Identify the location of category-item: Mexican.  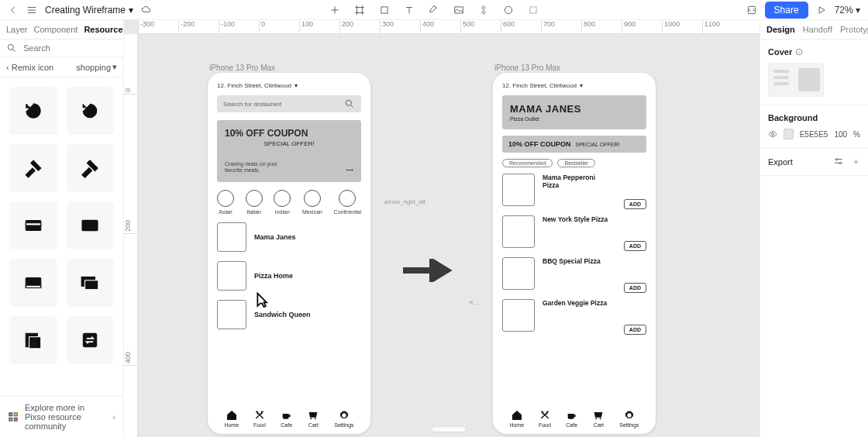
(312, 202).